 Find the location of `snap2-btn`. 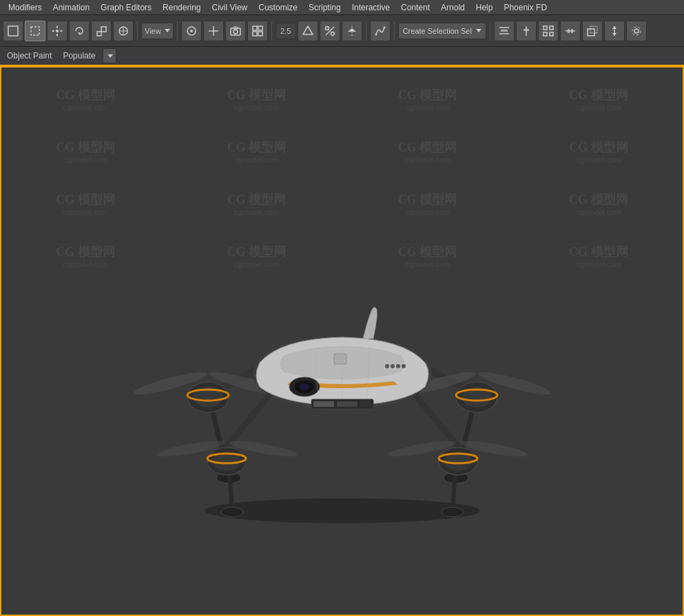

snap2-btn is located at coordinates (308, 31).